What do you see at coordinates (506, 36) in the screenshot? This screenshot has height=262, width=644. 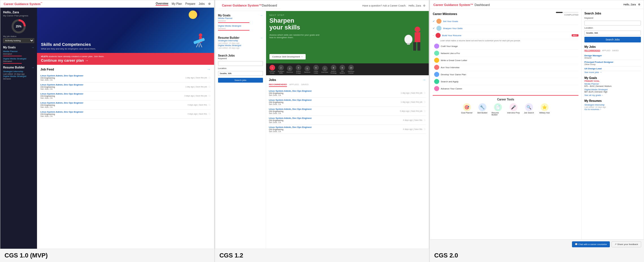 I see `milestone-build-resume: – Build Your Resume NEXT` at bounding box center [506, 36].